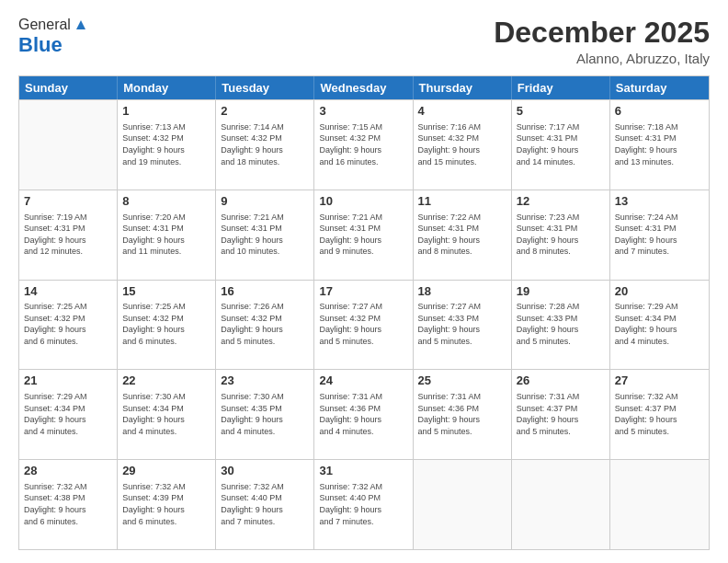 The width and height of the screenshot is (728, 563). What do you see at coordinates (561, 414) in the screenshot?
I see `calendar-cell: 26Sunrise: 7:31 AM Sunset: 4:37 PM Dayli…` at bounding box center [561, 414].